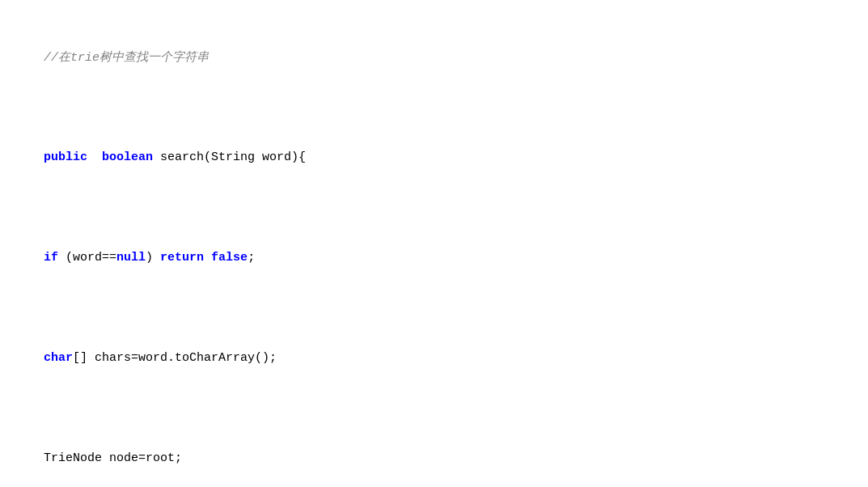 This screenshot has width=868, height=487. Describe the element at coordinates (128, 257) in the screenshot. I see `null-check: if (word==null) return false;` at that location.